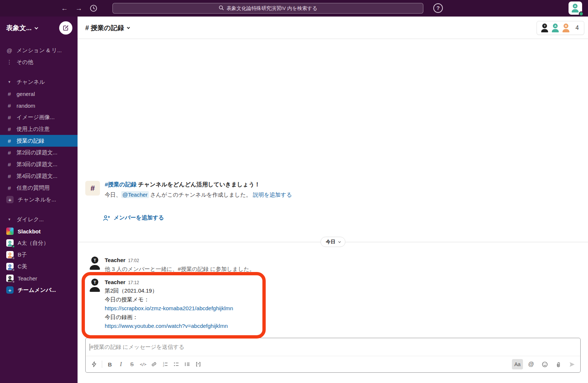 This screenshot has width=588, height=383. What do you see at coordinates (39, 50) in the screenshot?
I see `sidebar-item-mentions: @ メンション & リ...` at bounding box center [39, 50].